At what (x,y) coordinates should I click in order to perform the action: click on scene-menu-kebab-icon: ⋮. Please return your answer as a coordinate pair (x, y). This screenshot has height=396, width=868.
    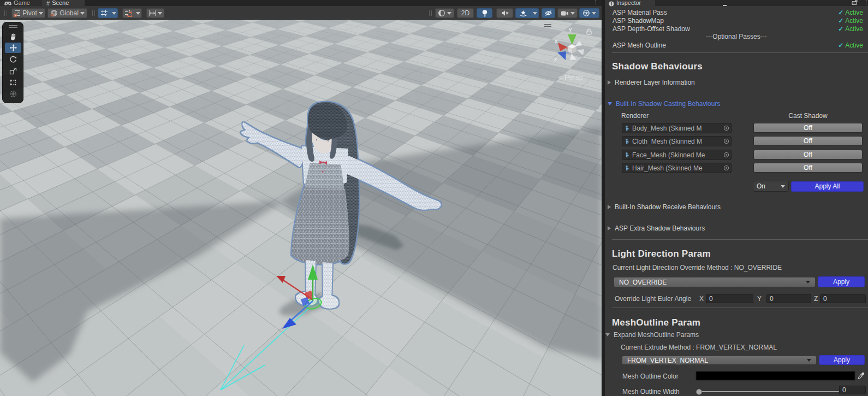
    Looking at the image, I should click on (596, 2).